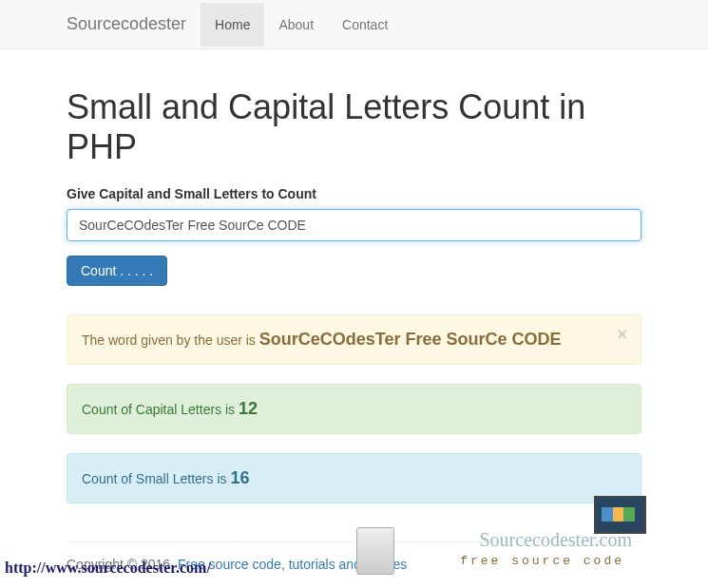  What do you see at coordinates (354, 479) in the screenshot?
I see `result-small-alert: Count of Small Letters is 16` at bounding box center [354, 479].